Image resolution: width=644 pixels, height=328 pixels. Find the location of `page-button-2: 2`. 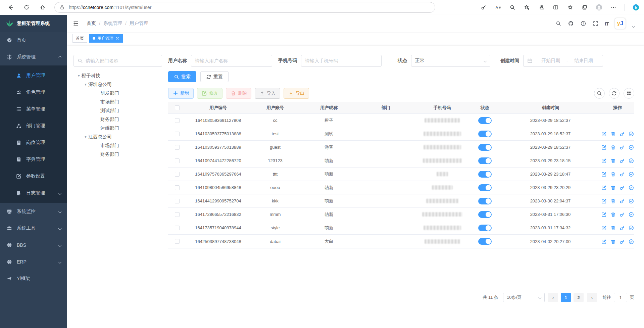

page-button-2: 2 is located at coordinates (579, 297).